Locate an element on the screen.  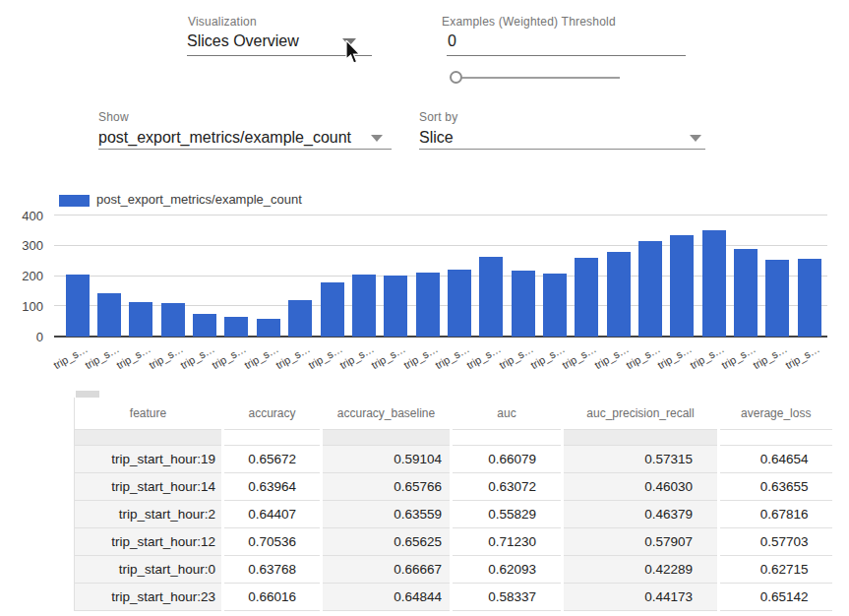
sort-by-label: Sort by is located at coordinates (439, 117).